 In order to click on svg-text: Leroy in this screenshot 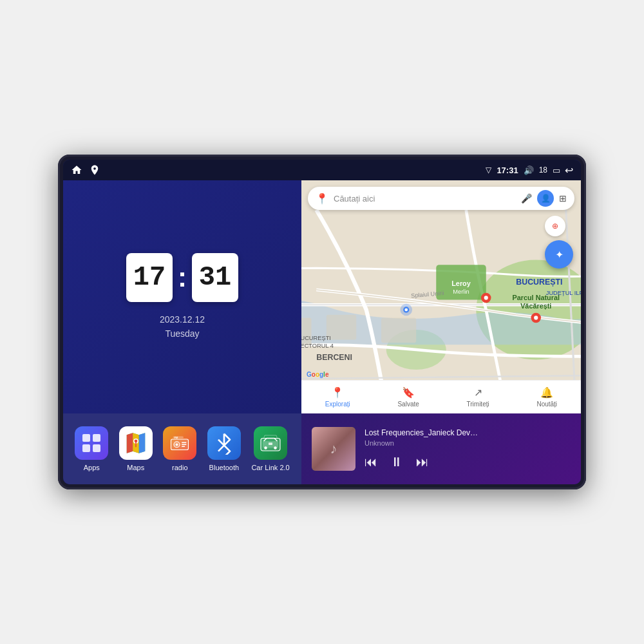, I will do `click(461, 283)`.